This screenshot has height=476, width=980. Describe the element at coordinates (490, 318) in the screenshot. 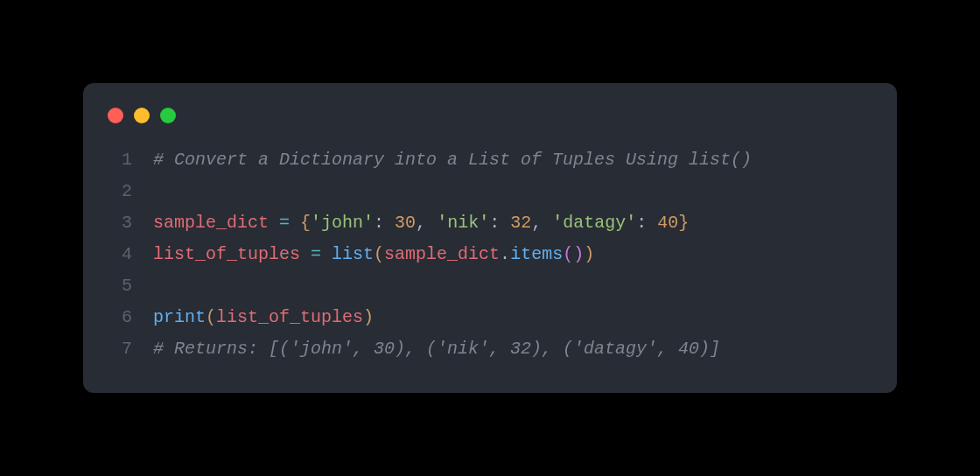

I see `code-line: 6 print(list_of_tuples)` at that location.